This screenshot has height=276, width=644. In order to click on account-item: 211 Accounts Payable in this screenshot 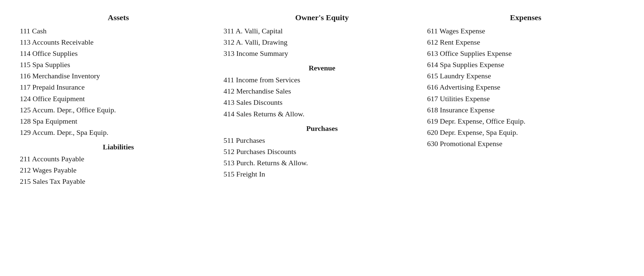, I will do `click(118, 159)`.